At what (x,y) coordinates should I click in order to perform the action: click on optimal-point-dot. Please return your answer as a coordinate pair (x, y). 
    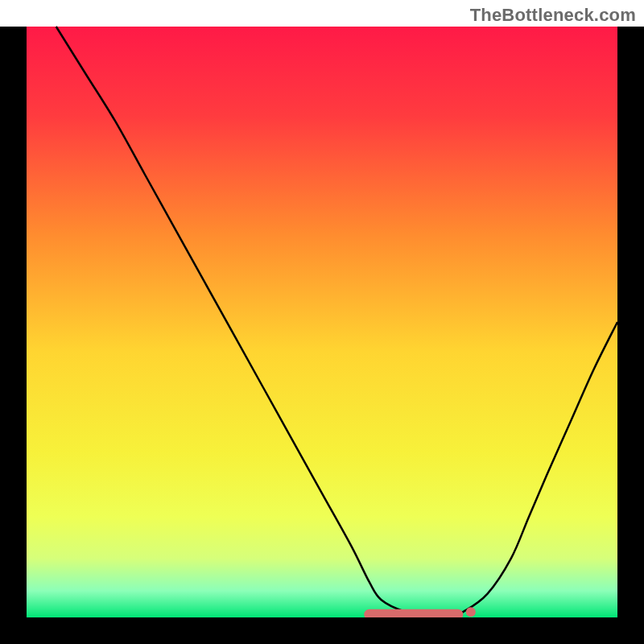
    Looking at the image, I should click on (471, 612).